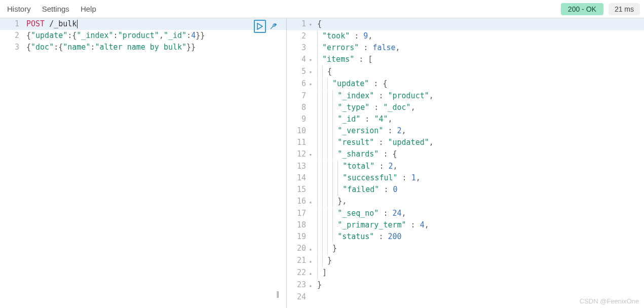 This screenshot has height=308, width=644. I want to click on menu: History Settings Help, so click(50, 9).